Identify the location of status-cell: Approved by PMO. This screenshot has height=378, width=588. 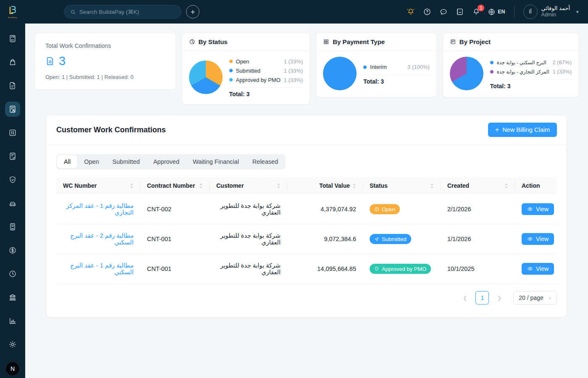
(402, 269).